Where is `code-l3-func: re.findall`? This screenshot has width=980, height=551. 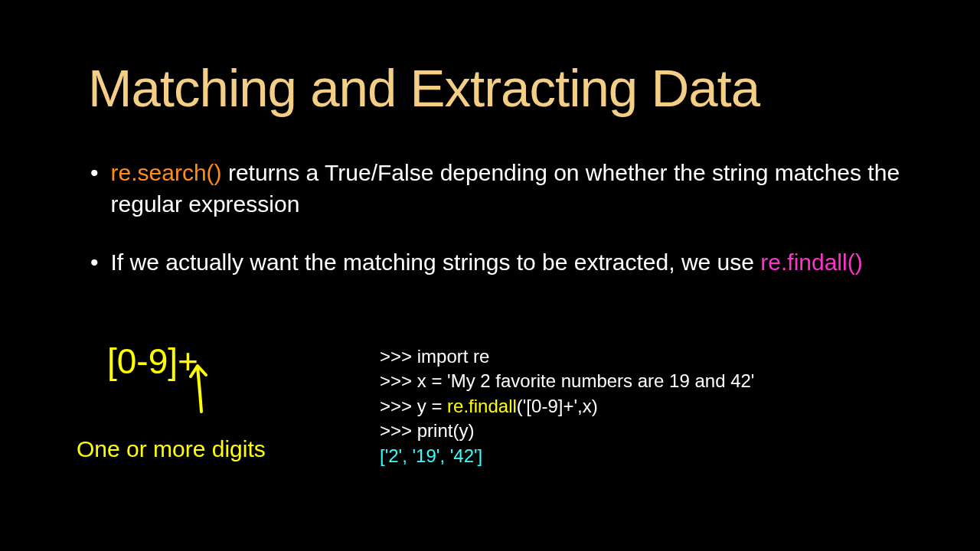 code-l3-func: re.findall is located at coordinates (482, 406).